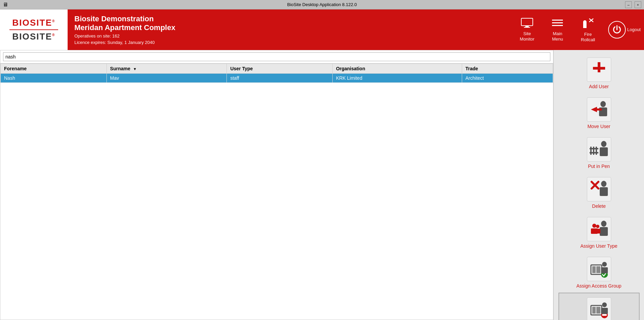 This screenshot has width=644, height=320. Describe the element at coordinates (599, 109) in the screenshot. I see `move-user-icon` at that location.